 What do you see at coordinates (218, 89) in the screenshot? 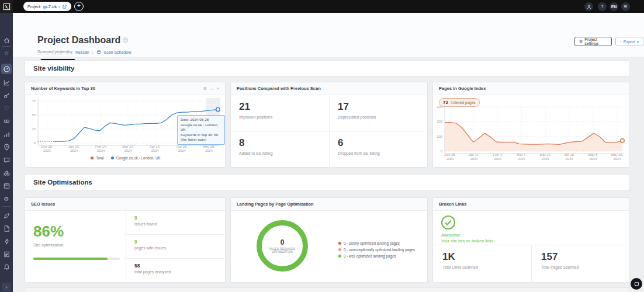
I see `widget-close-icon: ×` at bounding box center [218, 89].